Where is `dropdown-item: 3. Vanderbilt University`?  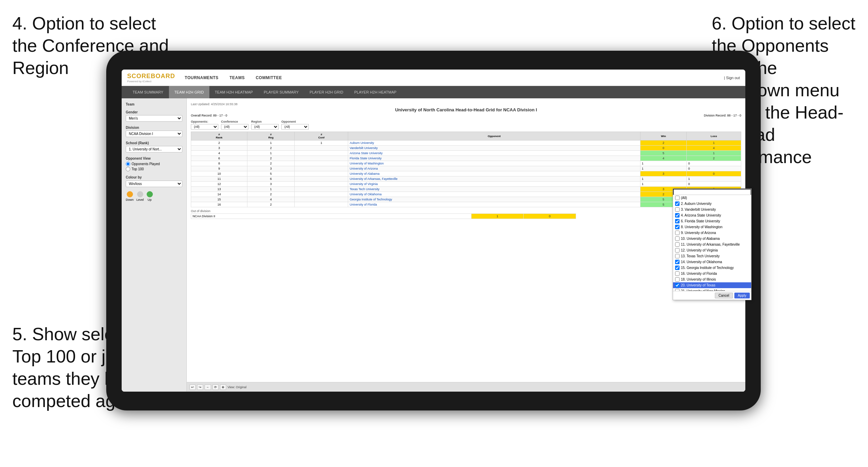
dropdown-item: 3. Vanderbilt University is located at coordinates (712, 210).